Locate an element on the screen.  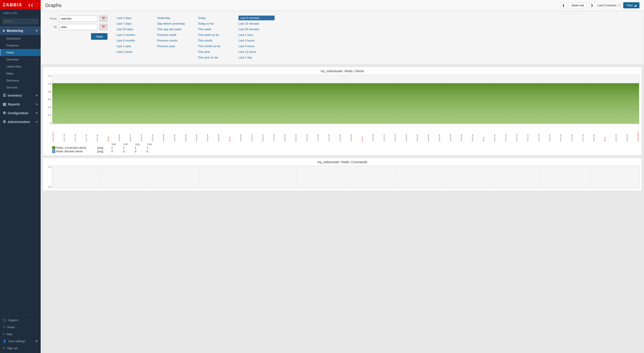
x-tick-9: 00:28:25 is located at coordinates (164, 133).